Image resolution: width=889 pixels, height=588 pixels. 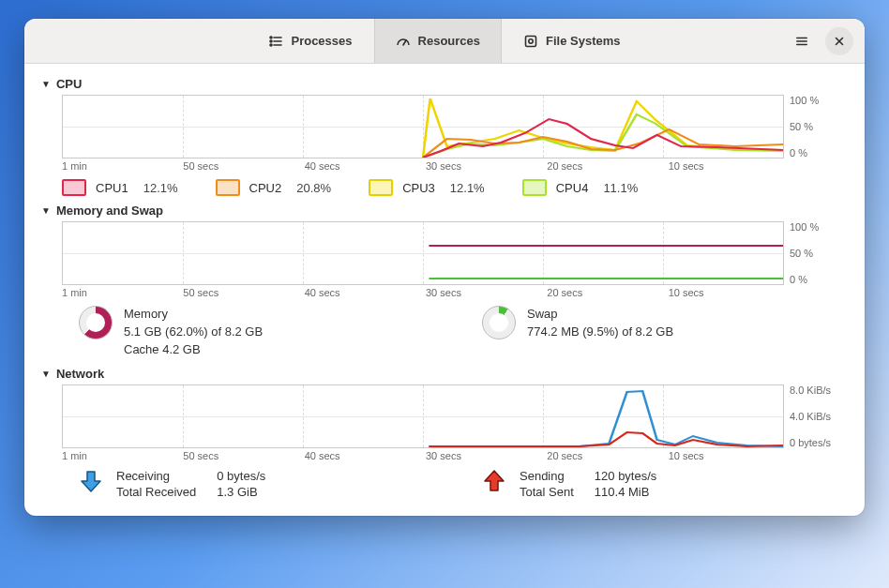 I want to click on memory-lines, so click(x=423, y=253).